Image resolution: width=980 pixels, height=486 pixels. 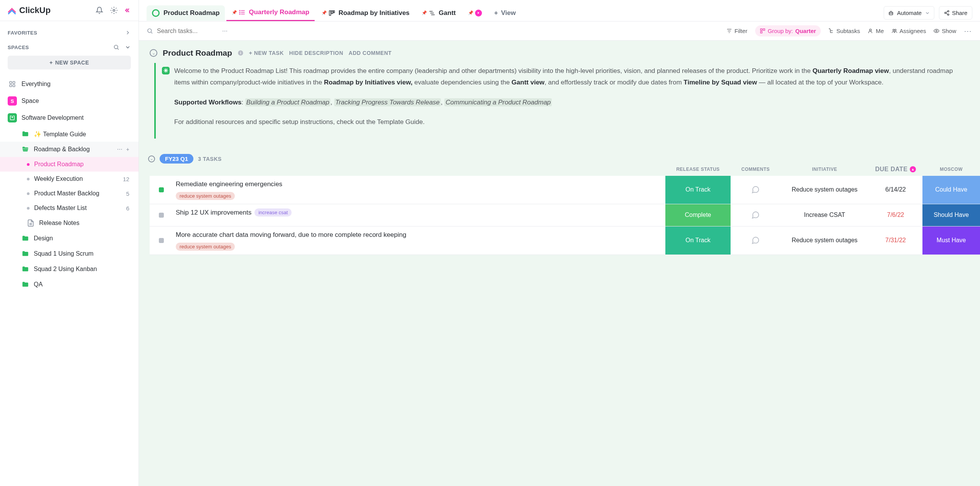 What do you see at coordinates (825, 215) in the screenshot?
I see `initiative-cell: Increase CSAT` at bounding box center [825, 215].